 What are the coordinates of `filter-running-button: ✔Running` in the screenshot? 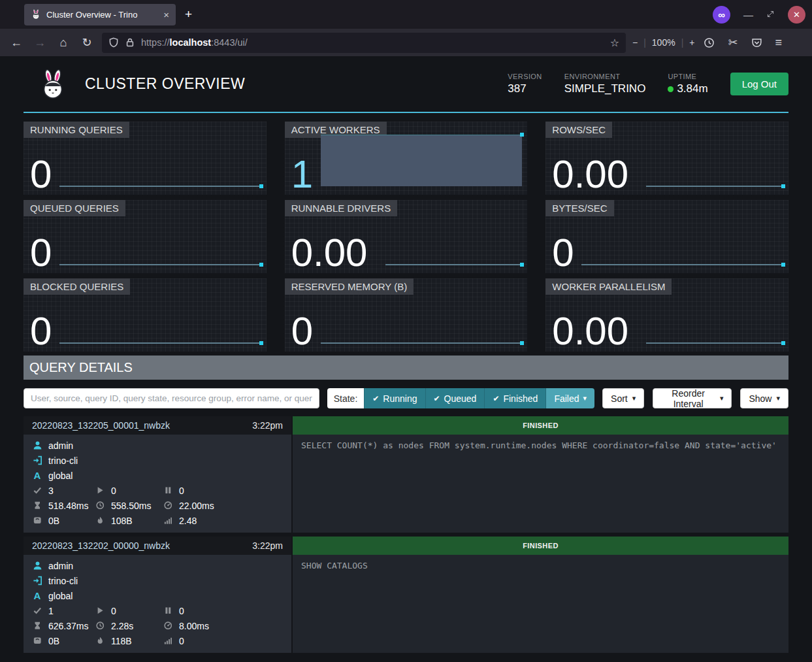 It's located at (395, 399).